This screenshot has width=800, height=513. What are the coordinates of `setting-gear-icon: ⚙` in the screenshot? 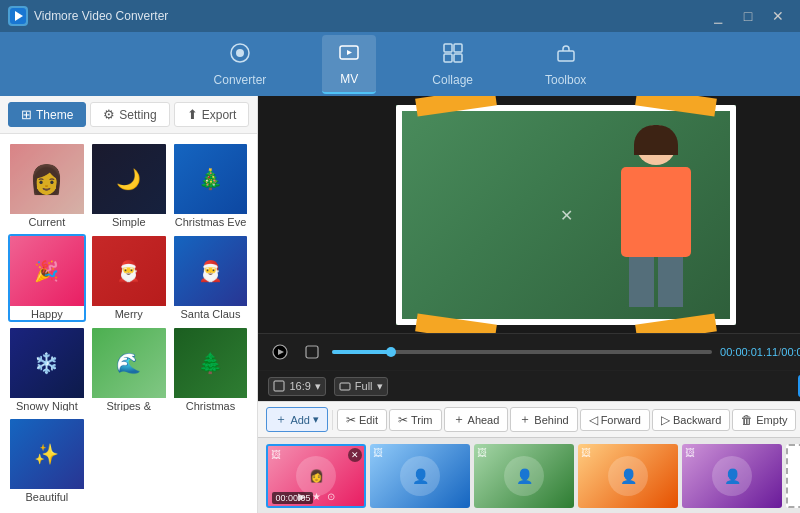 It's located at (109, 114).